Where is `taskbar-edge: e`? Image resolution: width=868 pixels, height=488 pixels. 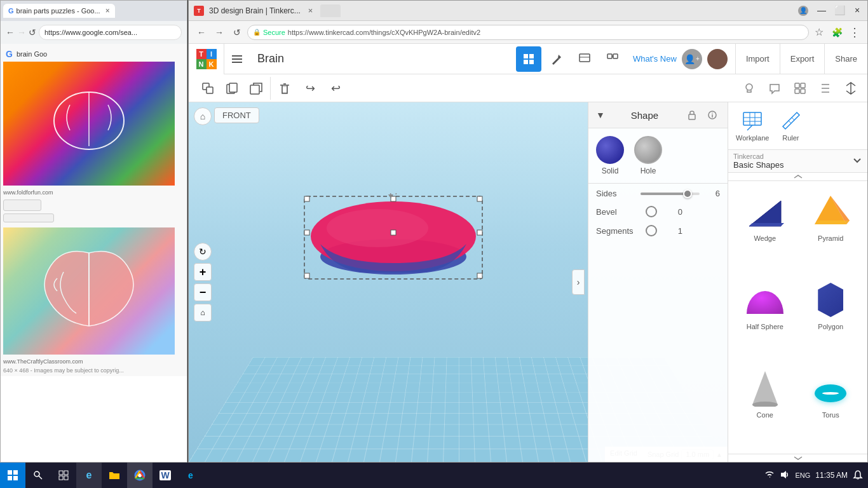 taskbar-edge: e is located at coordinates (191, 475).